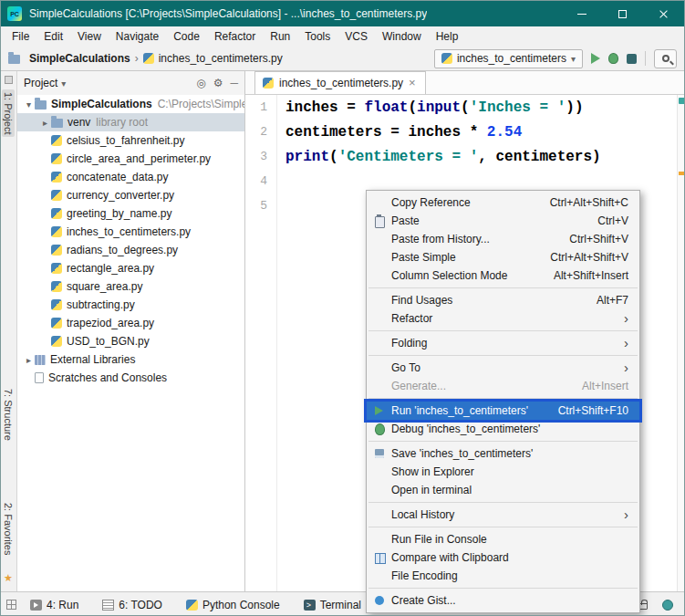 The height and width of the screenshot is (616, 685). Describe the element at coordinates (503, 221) in the screenshot. I see `context-paste: PasteCtrl+V` at that location.